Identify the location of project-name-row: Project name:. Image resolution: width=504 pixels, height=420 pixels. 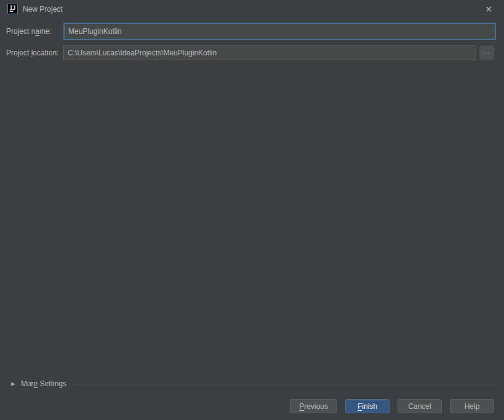
(252, 31).